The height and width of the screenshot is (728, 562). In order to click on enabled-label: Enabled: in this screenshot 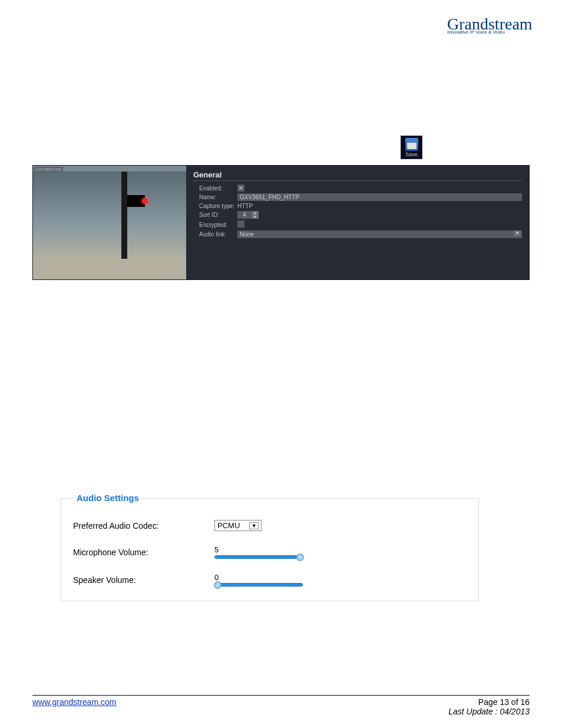, I will do `click(216, 189)`.